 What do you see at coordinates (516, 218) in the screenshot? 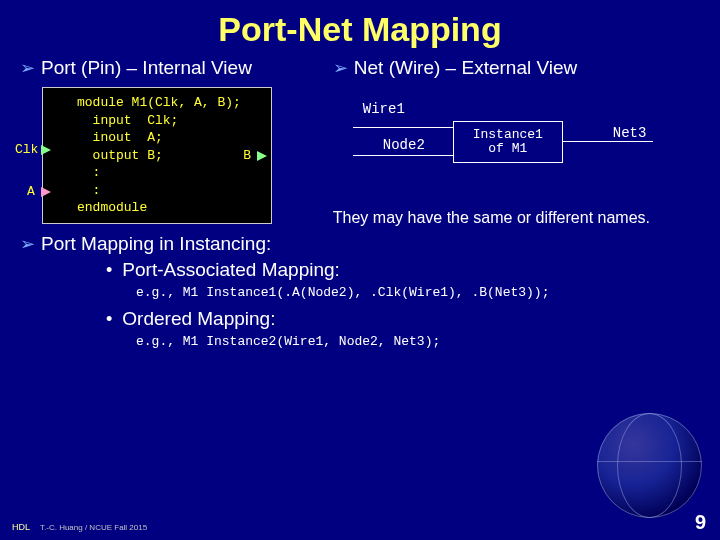
I see `naming-note: They may have the same or different name…` at bounding box center [516, 218].